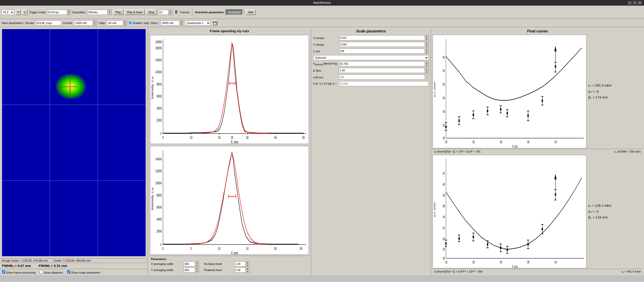 The height and width of the screenshot is (282, 644). Describe the element at coordinates (97, 12) in the screenshot. I see `exposition-input` at that location.